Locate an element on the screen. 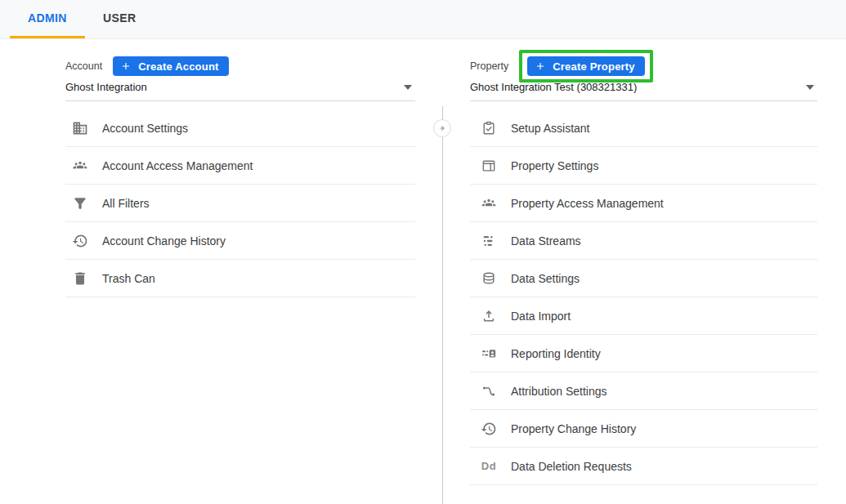 This screenshot has height=504, width=846. panel-divider is located at coordinates (443, 306).